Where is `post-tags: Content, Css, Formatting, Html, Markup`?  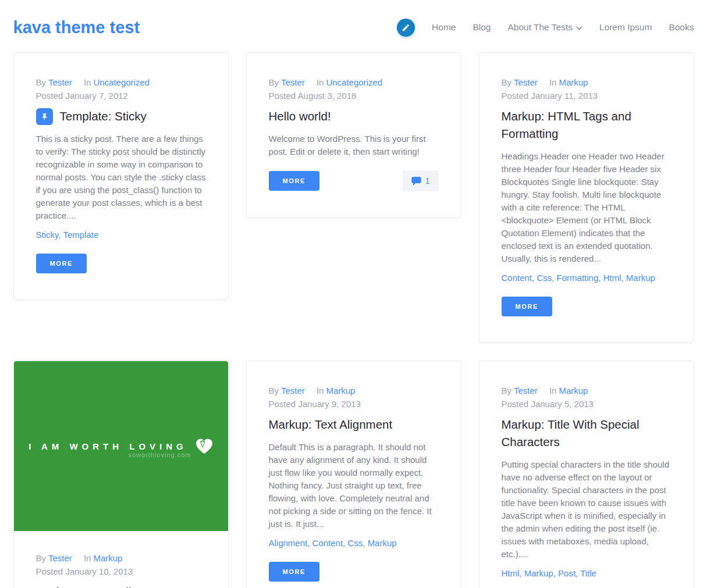 post-tags: Content, Css, Formatting, Html, Markup is located at coordinates (587, 278).